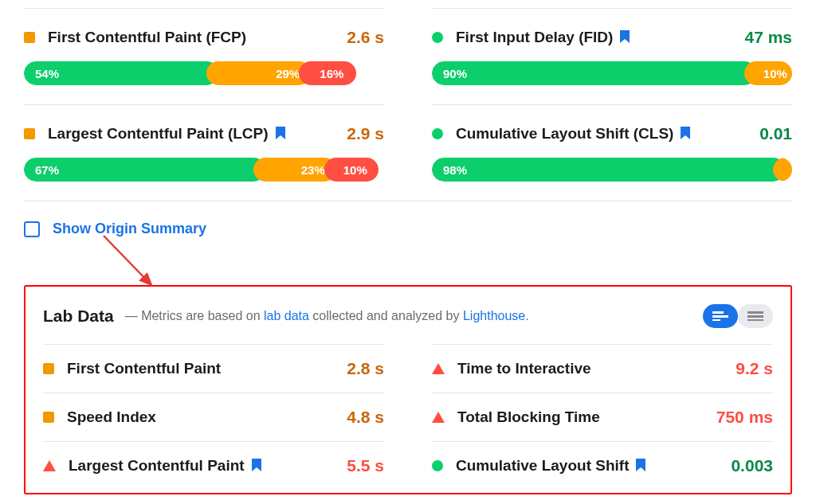 Image resolution: width=816 pixels, height=504 pixels. What do you see at coordinates (602, 368) in the screenshot?
I see `lab-metric-row: Time to Interactive9.2 s` at bounding box center [602, 368].